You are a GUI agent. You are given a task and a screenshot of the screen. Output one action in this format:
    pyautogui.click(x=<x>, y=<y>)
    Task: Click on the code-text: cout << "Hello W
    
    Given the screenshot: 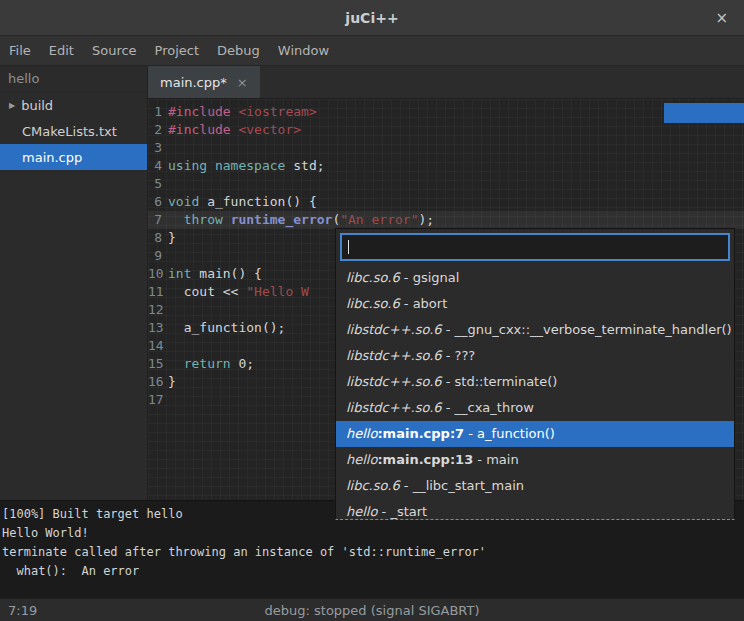 What is the action you would take?
    pyautogui.click(x=238, y=292)
    